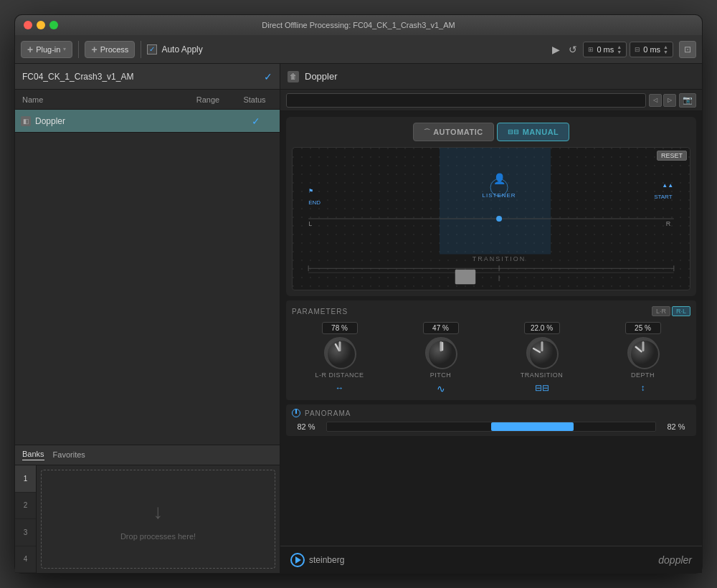 This screenshot has height=588, width=717. Describe the element at coordinates (556, 49) in the screenshot. I see `play-button: ▶` at that location.